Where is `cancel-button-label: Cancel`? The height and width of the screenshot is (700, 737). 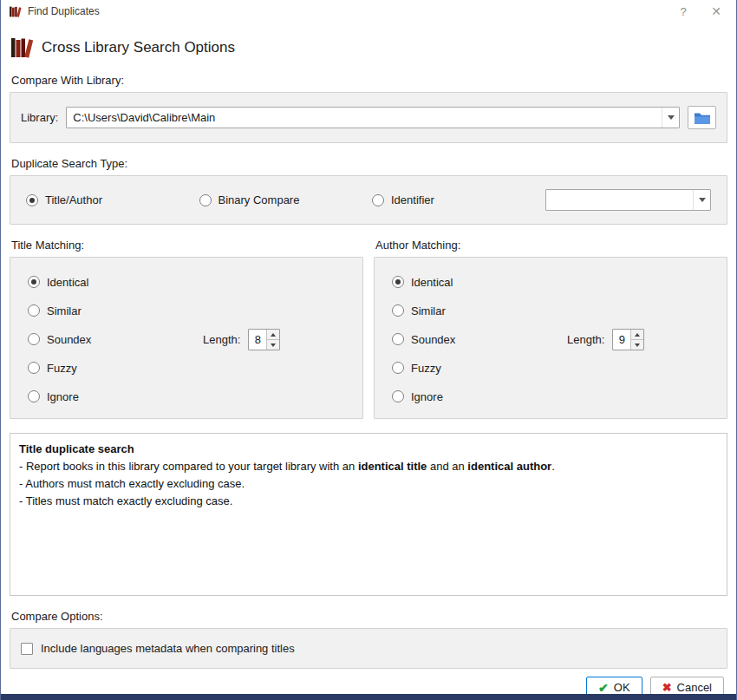 cancel-button-label: Cancel is located at coordinates (695, 687).